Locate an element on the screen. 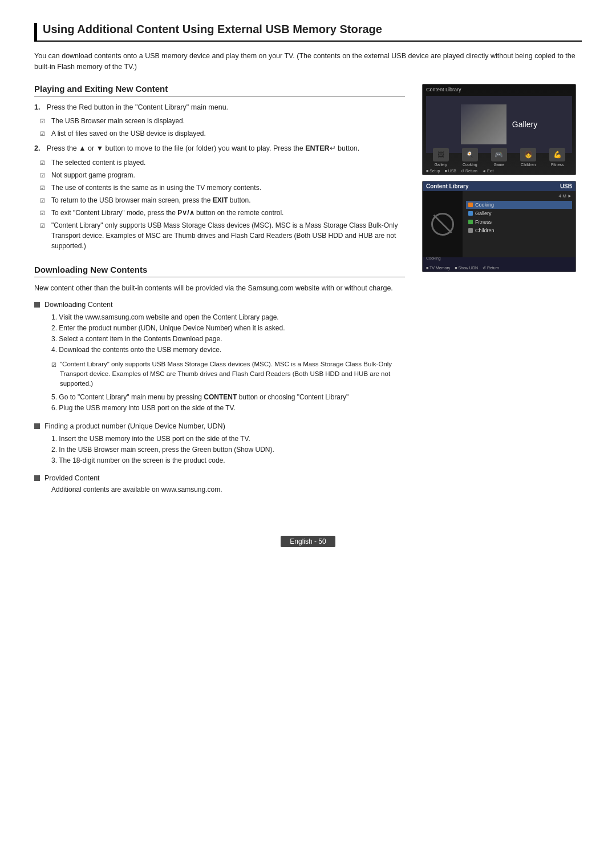  dot-children is located at coordinates (471, 231).